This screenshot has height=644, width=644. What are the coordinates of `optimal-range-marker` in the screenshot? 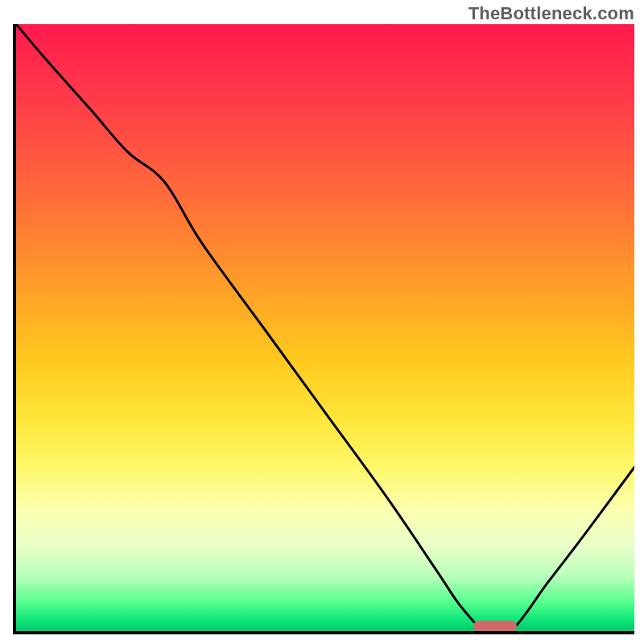 It's located at (495, 626).